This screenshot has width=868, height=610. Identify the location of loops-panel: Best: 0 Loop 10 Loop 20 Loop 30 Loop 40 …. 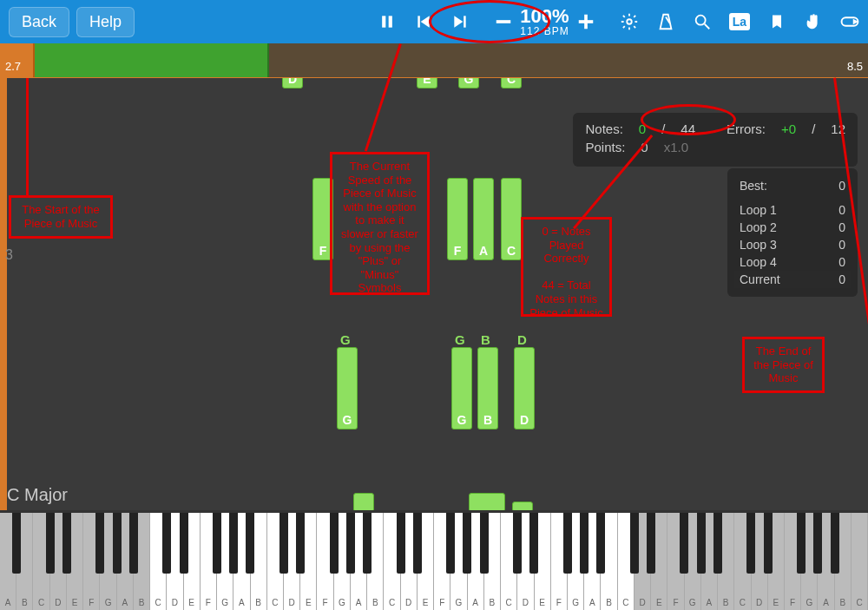
(792, 233).